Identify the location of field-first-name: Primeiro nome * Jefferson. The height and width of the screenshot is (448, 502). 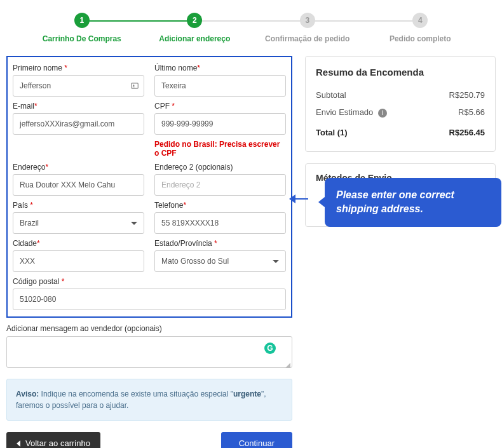
(79, 80).